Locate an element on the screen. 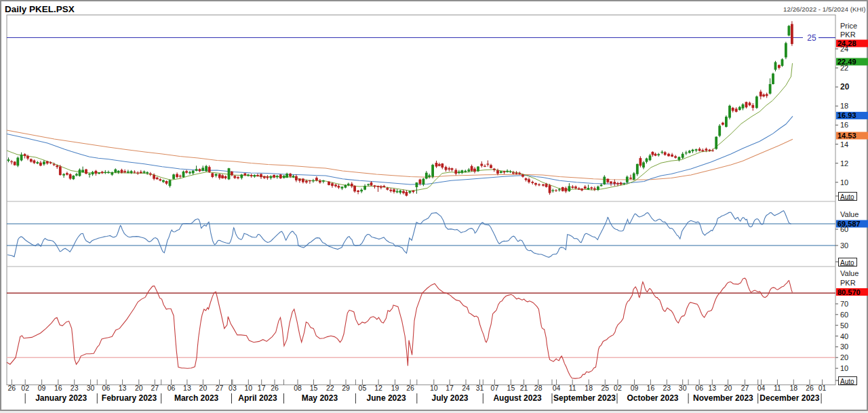  svg-text: 80.570 is located at coordinates (849, 292).